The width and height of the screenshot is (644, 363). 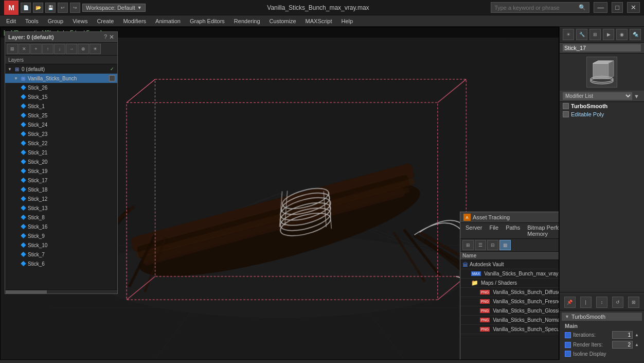 I want to click on layer-help-btn: ?, so click(x=105, y=37).